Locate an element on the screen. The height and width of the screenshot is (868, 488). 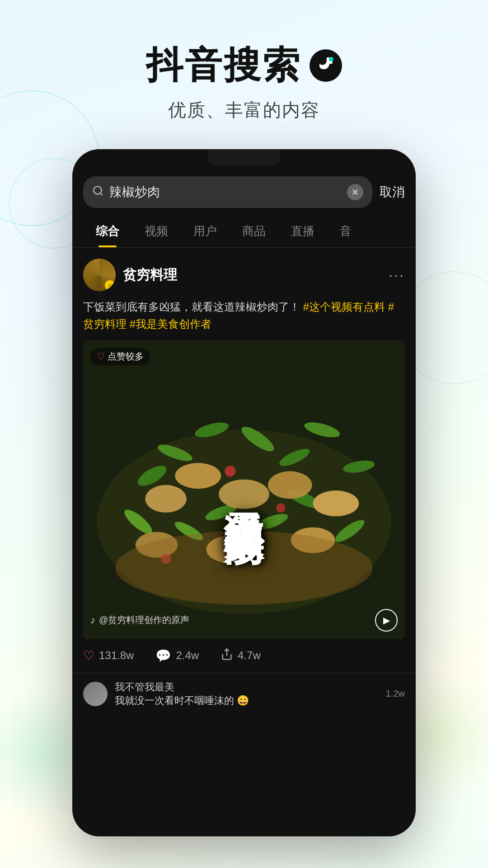
like-icon: ♡ is located at coordinates (89, 656).